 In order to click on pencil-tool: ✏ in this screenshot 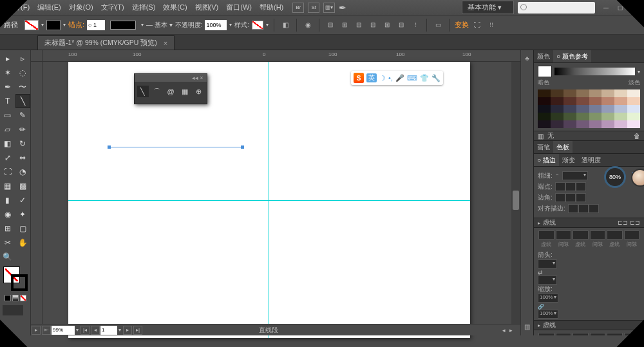, I will do `click(23, 129)`.